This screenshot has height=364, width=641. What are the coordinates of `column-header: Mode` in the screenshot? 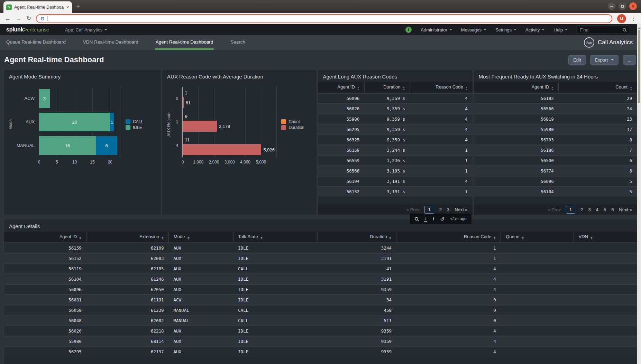 It's located at (201, 237).